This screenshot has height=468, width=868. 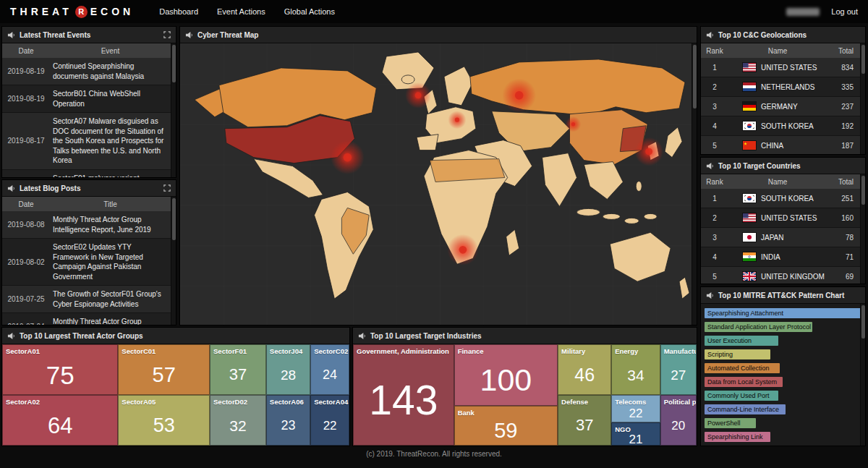 I want to click on mitre-bar-standard-application-layer-protocol: Standard Application Layer Protocol, so click(x=758, y=327).